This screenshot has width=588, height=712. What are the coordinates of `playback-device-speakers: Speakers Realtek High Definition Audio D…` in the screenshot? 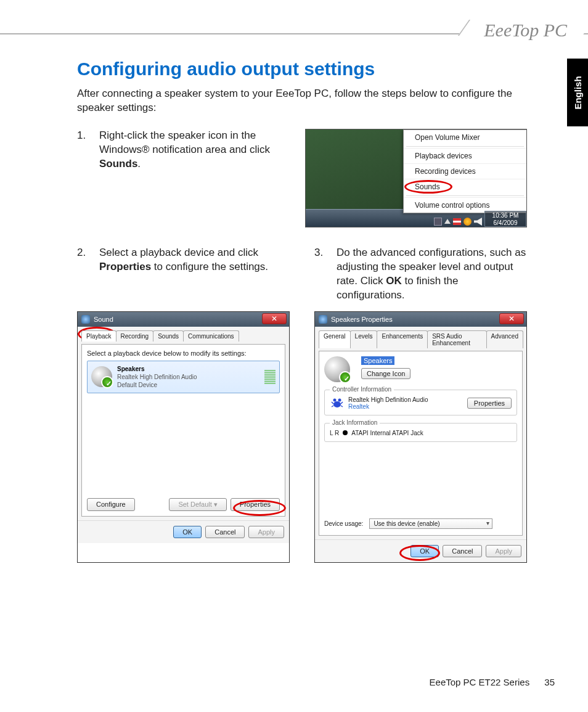 It's located at (184, 377).